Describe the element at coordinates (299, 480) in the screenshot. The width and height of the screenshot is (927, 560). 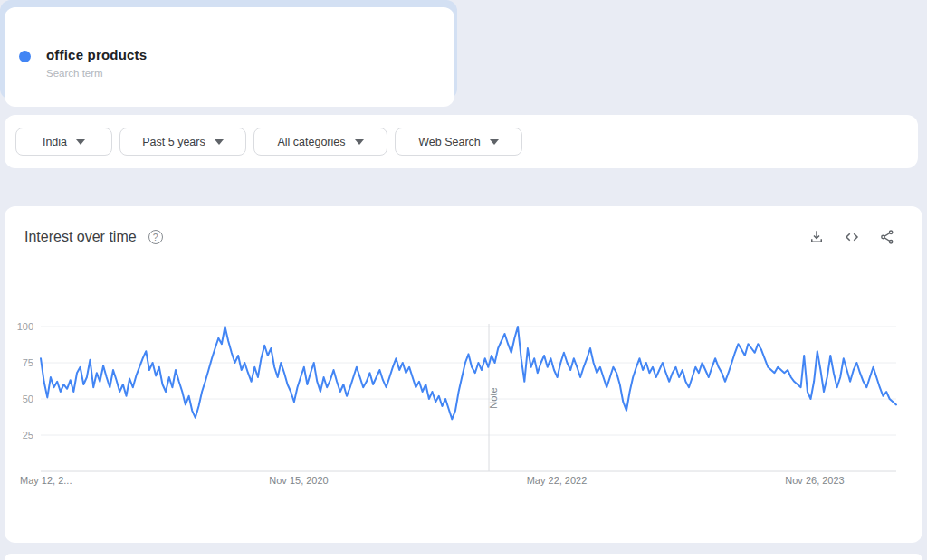
I see `x-tick-label: Nov 15, 2020` at that location.